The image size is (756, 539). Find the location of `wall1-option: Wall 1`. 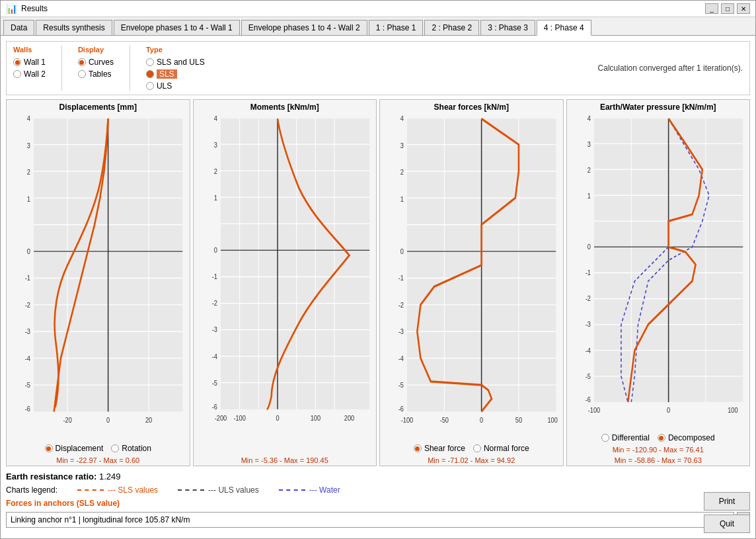

wall1-option: Wall 1 is located at coordinates (29, 62).